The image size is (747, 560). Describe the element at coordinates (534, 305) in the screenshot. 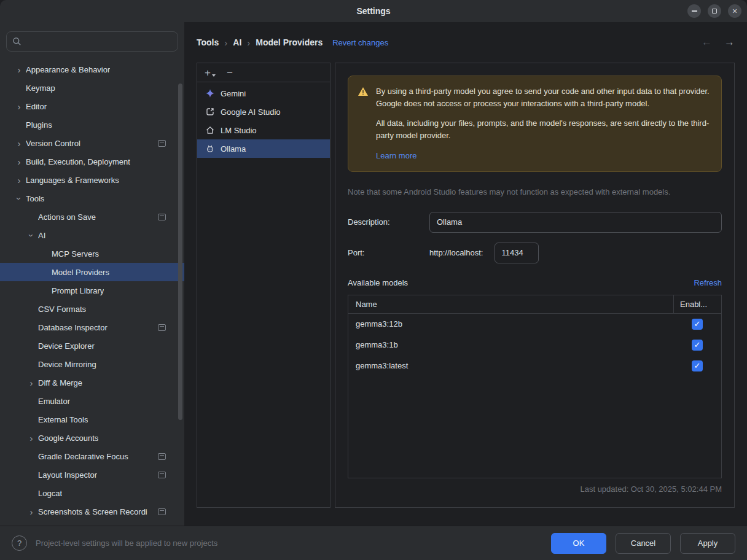

I see `models-table-header: Name Enabl...` at that location.